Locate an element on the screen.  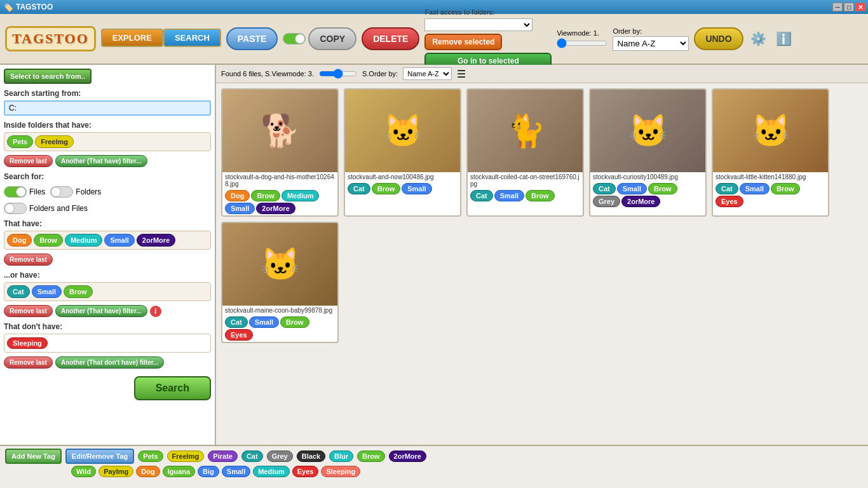
bottom-tag-wild: Wild is located at coordinates (84, 471).